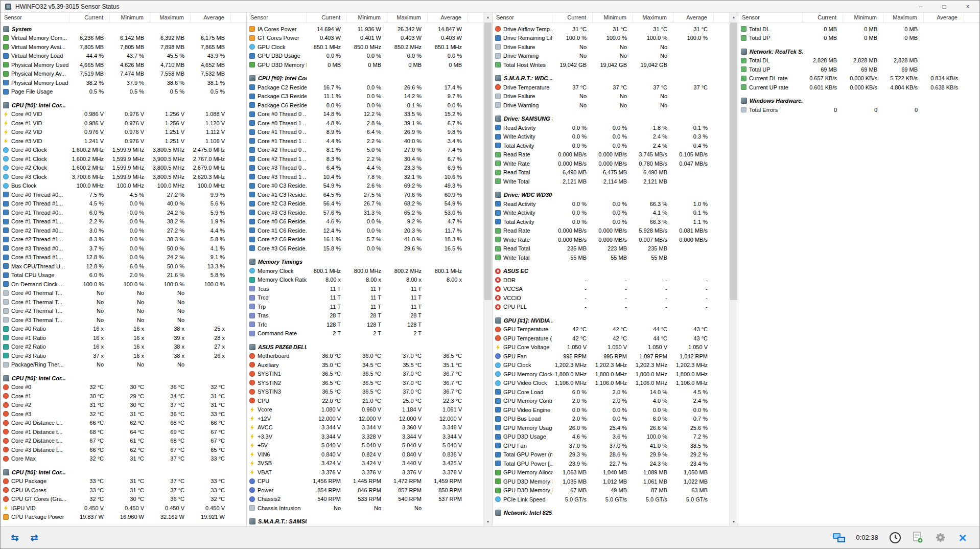 The image size is (980, 549). Describe the element at coordinates (124, 338) in the screenshot. I see `sensor-row: Core #1 Ratio16 x16 x39 x28 x` at that location.